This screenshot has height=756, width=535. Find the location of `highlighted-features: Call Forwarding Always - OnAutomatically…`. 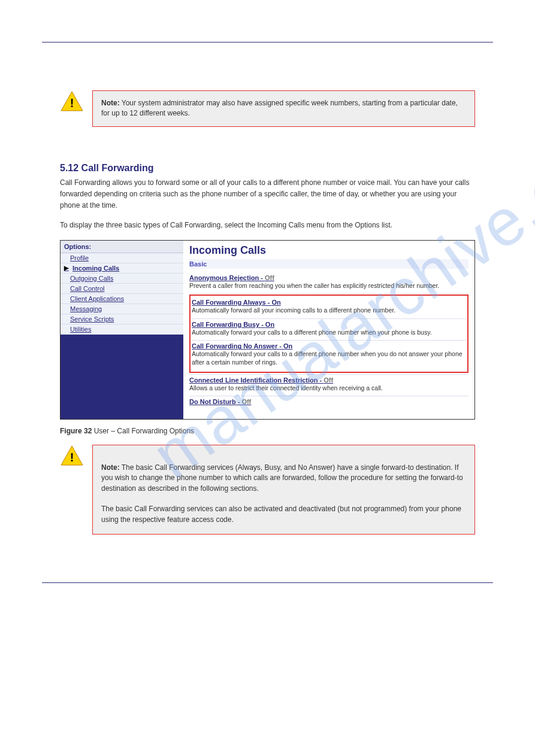

highlighted-features: Call Forwarding Always - OnAutomatically… is located at coordinates (329, 334).